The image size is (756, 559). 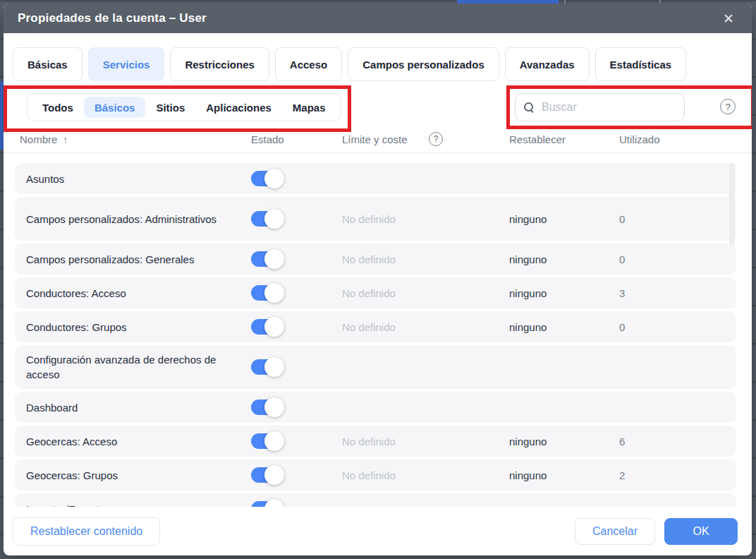 What do you see at coordinates (122, 327) in the screenshot?
I see `service-name: Conductores: Grupos` at bounding box center [122, 327].